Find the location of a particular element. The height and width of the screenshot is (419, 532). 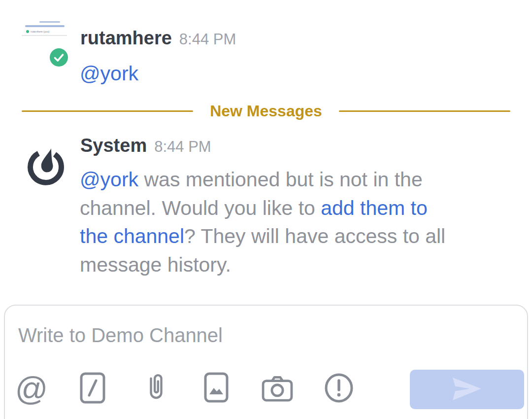

message-link: @york is located at coordinates (109, 179).